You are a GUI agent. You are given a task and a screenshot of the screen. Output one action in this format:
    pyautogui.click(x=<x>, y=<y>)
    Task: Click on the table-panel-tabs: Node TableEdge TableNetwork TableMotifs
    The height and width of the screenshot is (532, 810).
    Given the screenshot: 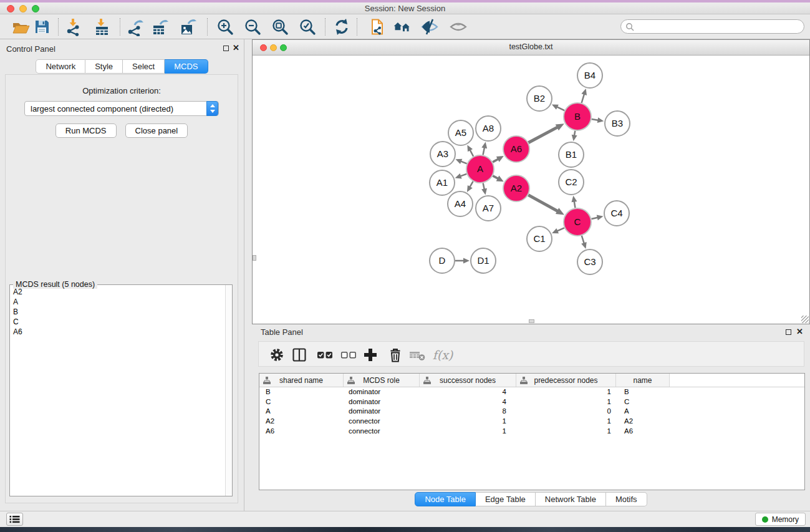 What is the action you would take?
    pyautogui.click(x=531, y=499)
    